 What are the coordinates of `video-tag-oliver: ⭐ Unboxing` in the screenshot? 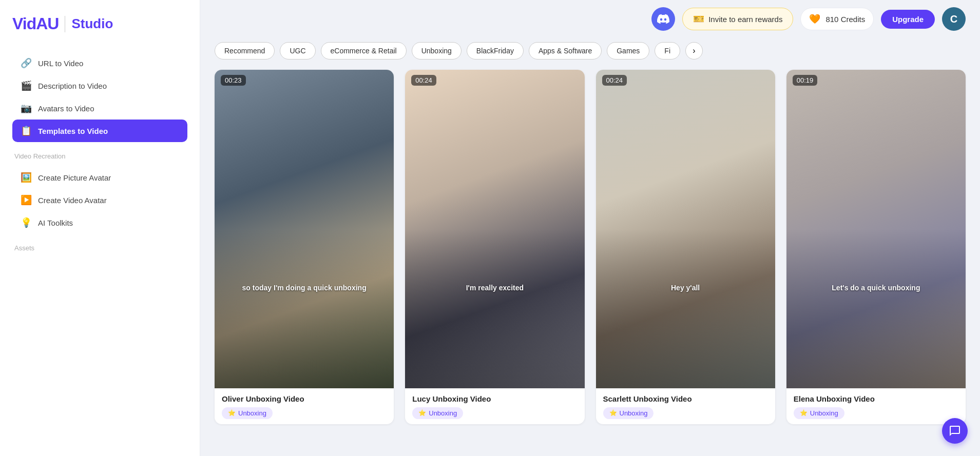 It's located at (247, 413).